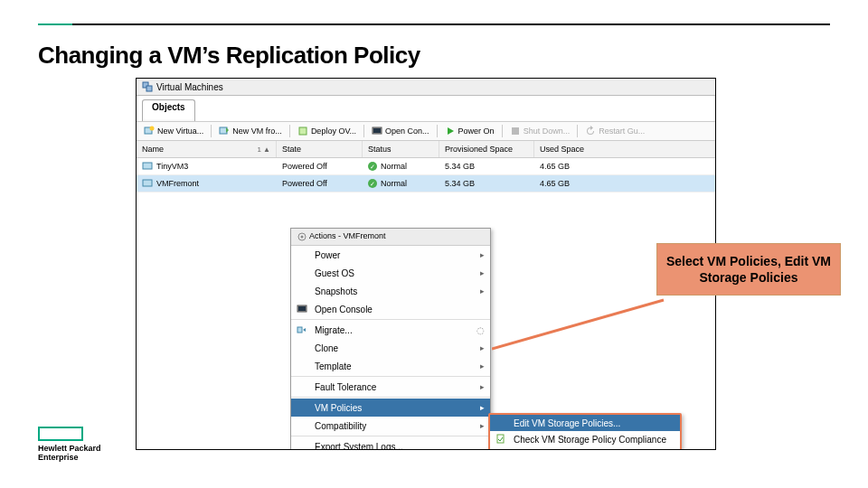 The image size is (868, 488). I want to click on gear-icon, so click(302, 237).